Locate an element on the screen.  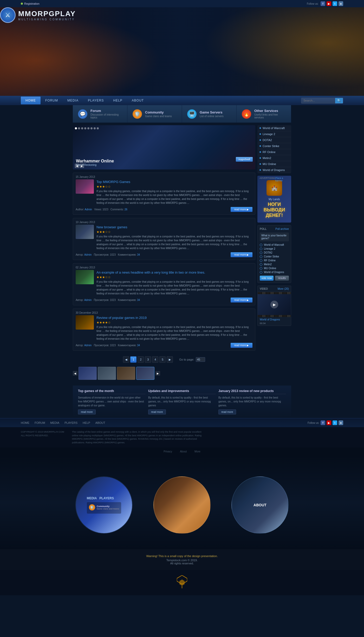
search-box: 🔍 is located at coordinates (322, 100).